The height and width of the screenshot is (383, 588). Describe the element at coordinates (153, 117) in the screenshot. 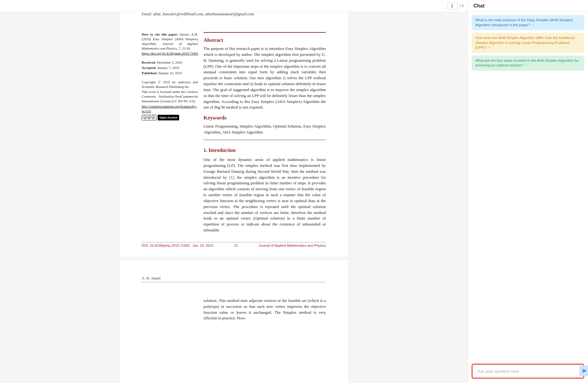

I see `nc-icon: $` at that location.